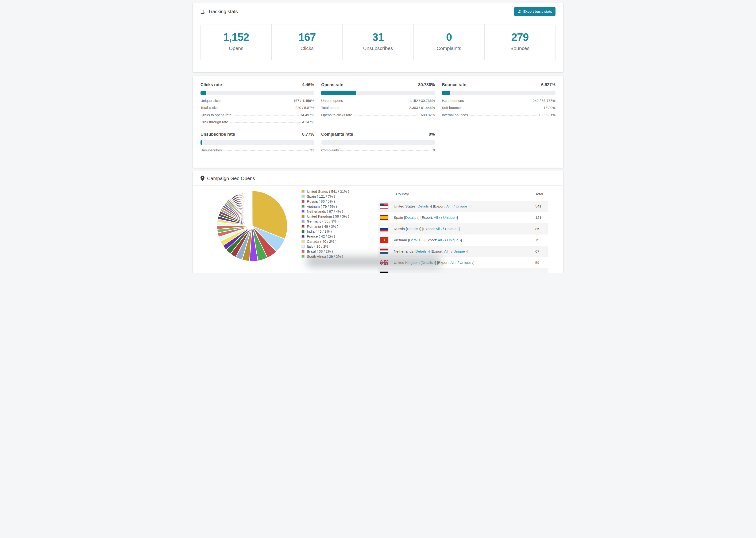 The height and width of the screenshot is (538, 756). I want to click on legend-item: South Africa ( 29 / 2% ), so click(335, 256).